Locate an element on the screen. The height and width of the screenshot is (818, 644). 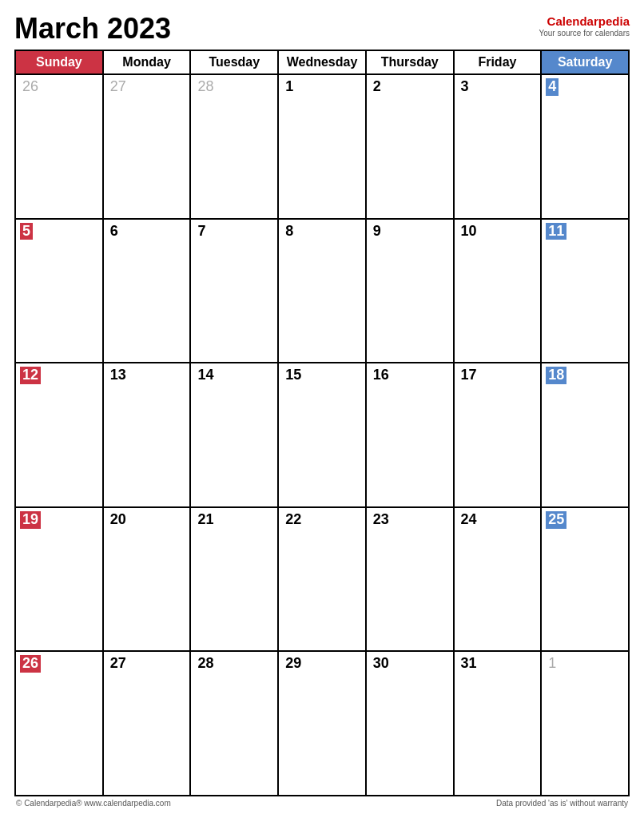
day-cell: 29 is located at coordinates (323, 724).